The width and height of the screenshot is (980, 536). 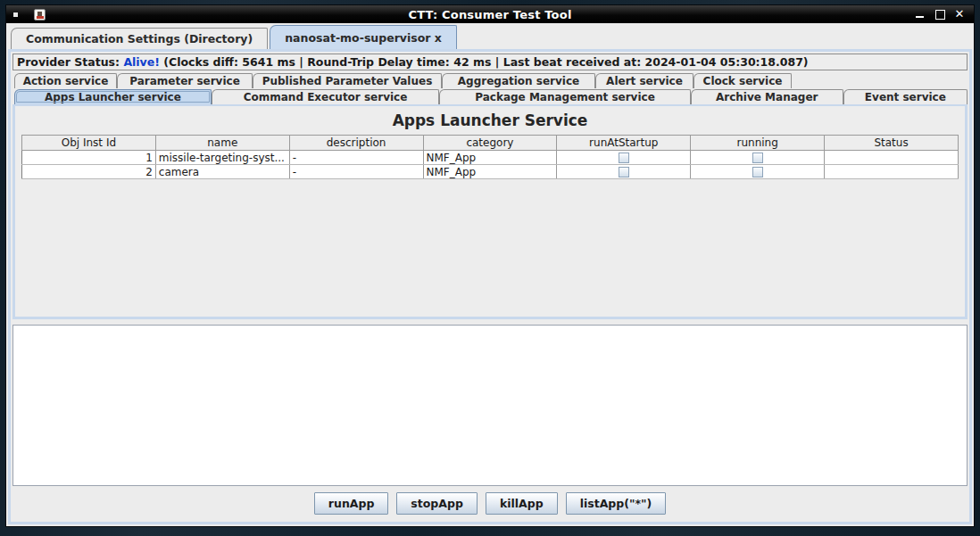 I want to click on minimize-icon, so click(x=920, y=14).